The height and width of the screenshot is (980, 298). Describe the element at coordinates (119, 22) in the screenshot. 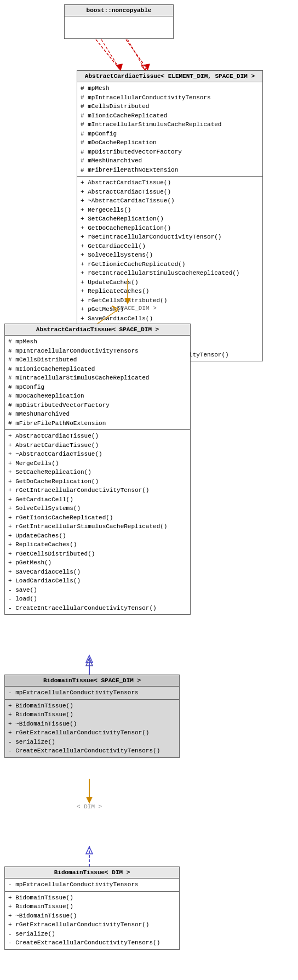

I see `boost-noncopyable-box: boost::noncopyable` at that location.